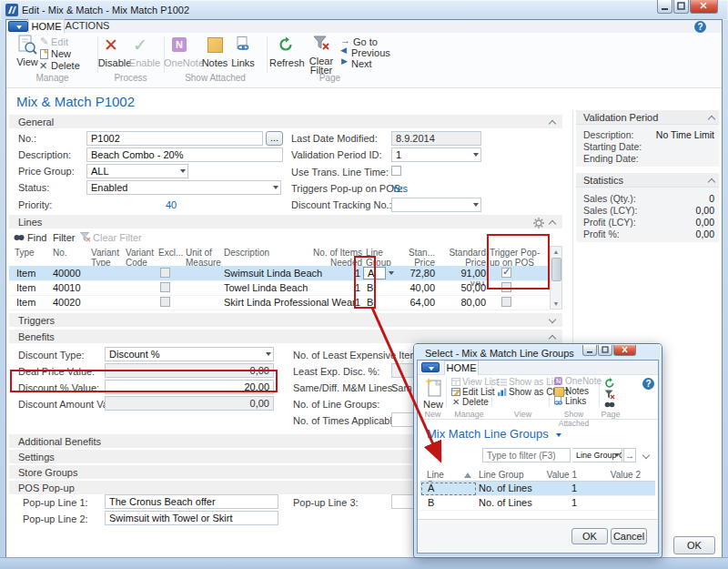 This screenshot has width=728, height=569. I want to click on close-button, so click(704, 7).